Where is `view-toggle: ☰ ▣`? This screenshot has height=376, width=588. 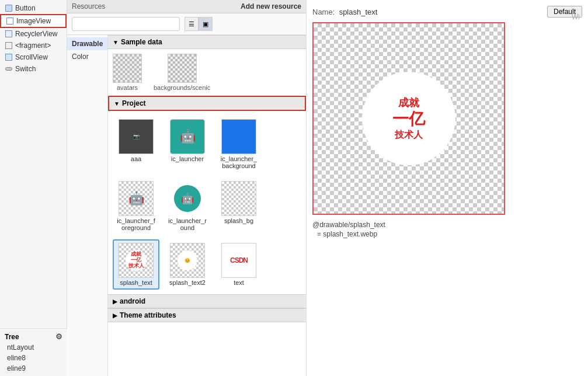
view-toggle: ☰ ▣ is located at coordinates (199, 24).